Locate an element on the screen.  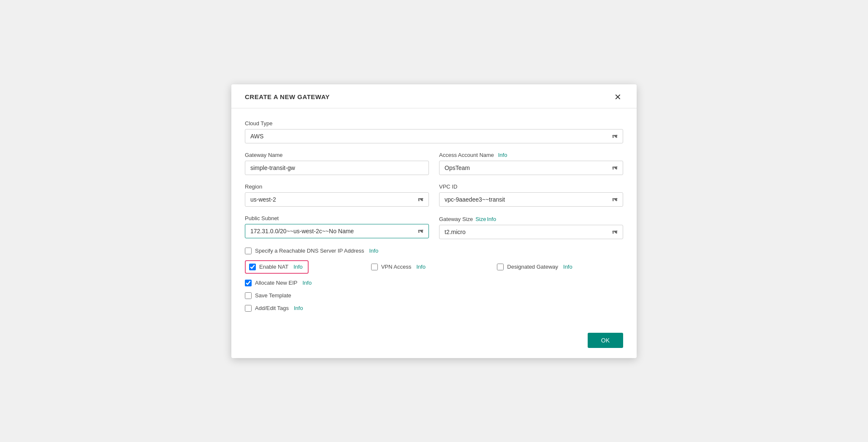
vpc-id-group: VPC ID vpc-9aaedee3~~transit ⬆⬇ is located at coordinates (531, 195).